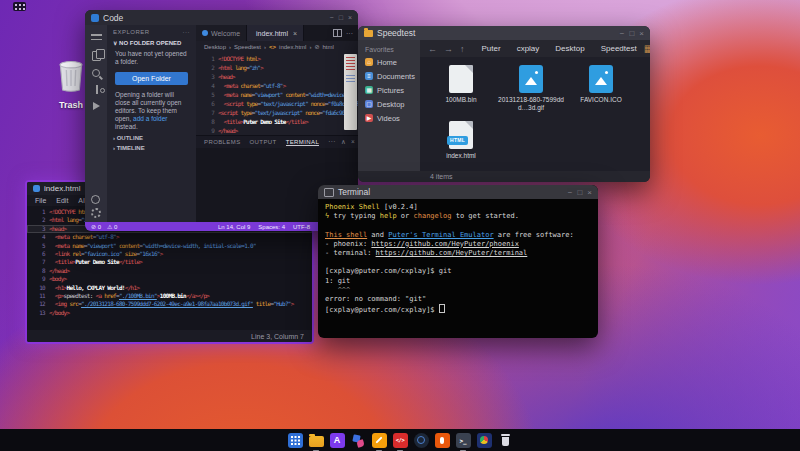 This screenshot has height=451, width=800. I want to click on account-icon, so click(96, 200).